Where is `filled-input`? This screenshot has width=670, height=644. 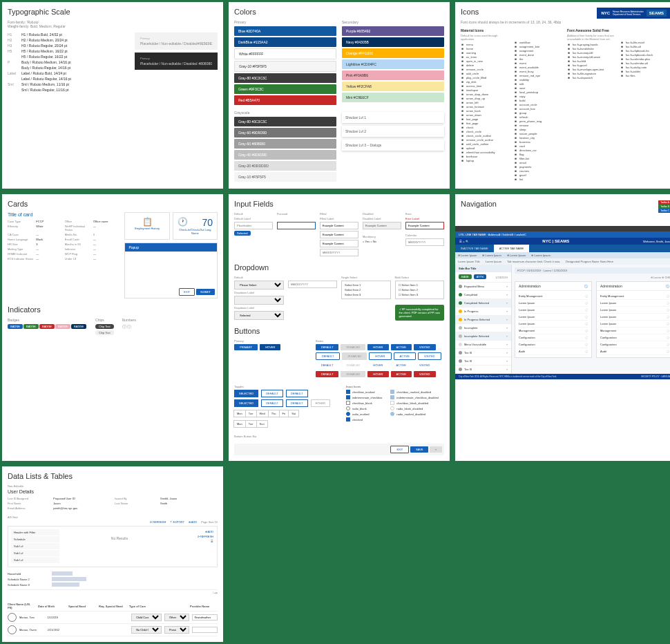
filled-input is located at coordinates (339, 225).